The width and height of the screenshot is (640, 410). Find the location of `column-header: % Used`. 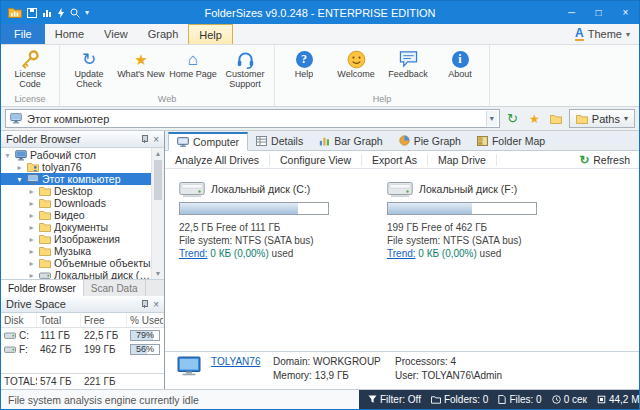

column-header: % Used is located at coordinates (146, 320).